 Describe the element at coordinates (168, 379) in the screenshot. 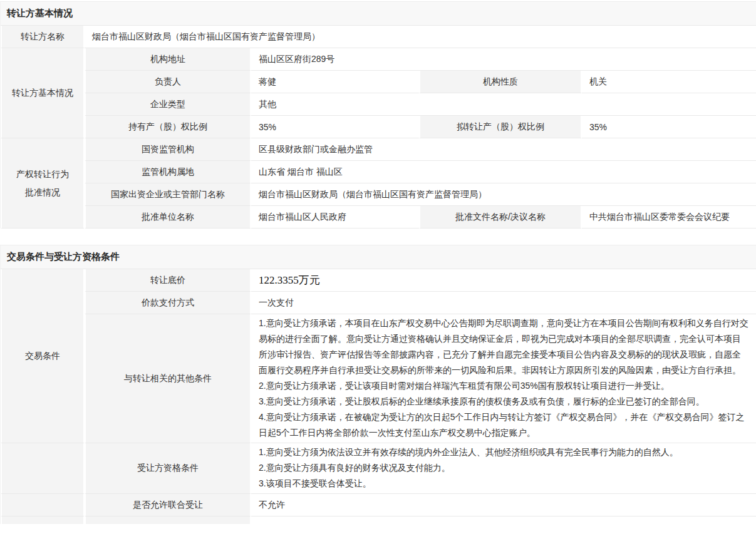

I see `other-conditions-label: 与转让相关的其他条件` at that location.